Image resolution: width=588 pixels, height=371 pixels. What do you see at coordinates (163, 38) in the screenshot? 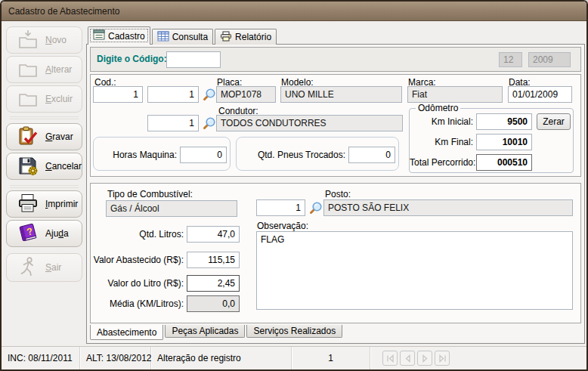
I see `grid-icon` at bounding box center [163, 38].